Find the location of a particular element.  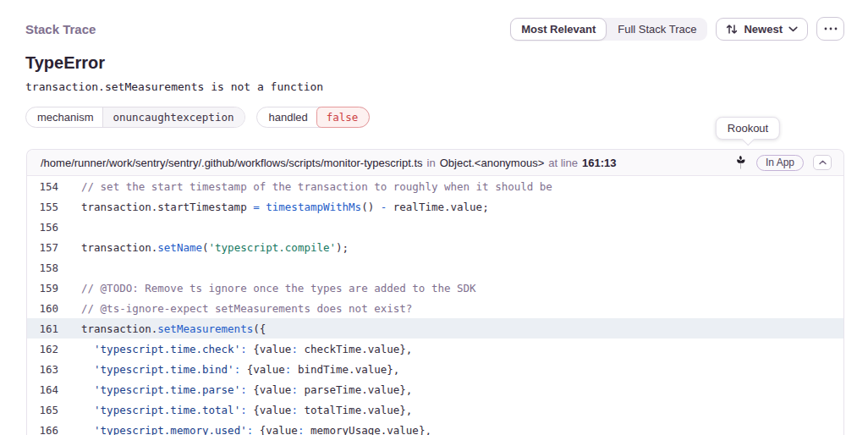

code-line: 160// @ts-ignore-expect setMeasurements … is located at coordinates (435, 308).